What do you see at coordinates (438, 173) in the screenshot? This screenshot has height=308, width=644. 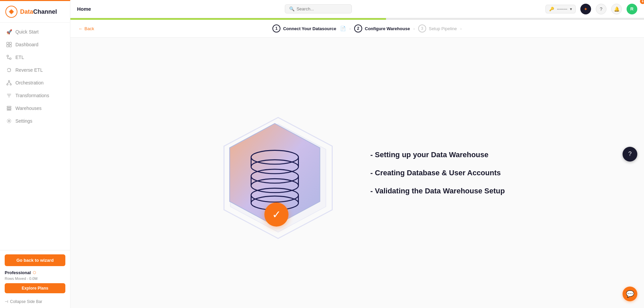 I see `info-text: - Setting up your Data Warehouse - Creat…` at bounding box center [438, 173].